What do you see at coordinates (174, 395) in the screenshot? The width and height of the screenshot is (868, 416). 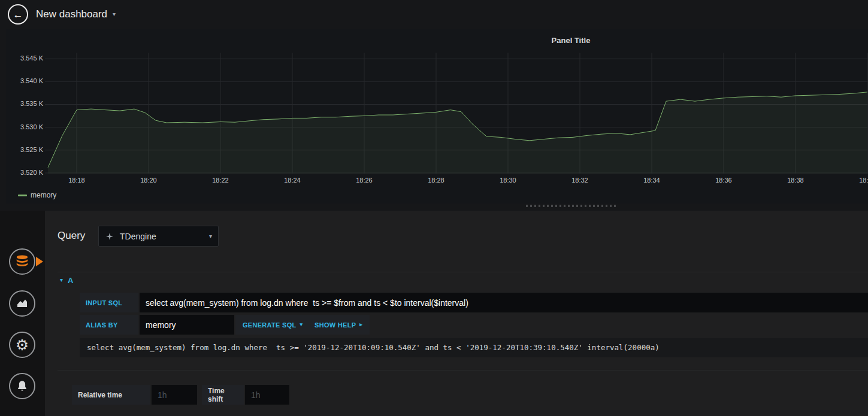 I see `relative-time-field` at bounding box center [174, 395].